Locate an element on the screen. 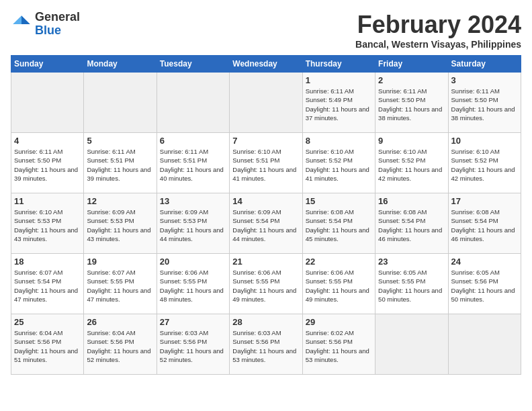 This screenshot has height=411, width=532. day-number: 17 is located at coordinates (485, 201).